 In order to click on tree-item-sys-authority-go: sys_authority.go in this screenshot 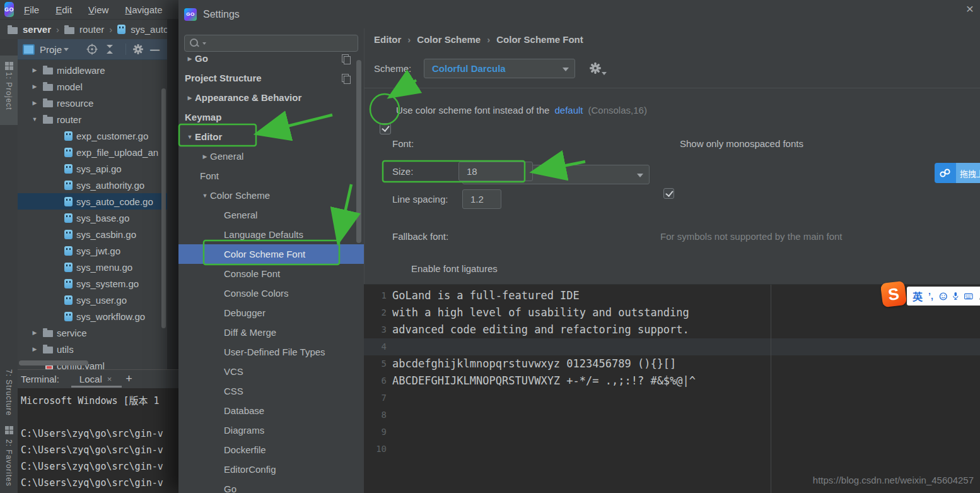, I will do `click(92, 185)`.